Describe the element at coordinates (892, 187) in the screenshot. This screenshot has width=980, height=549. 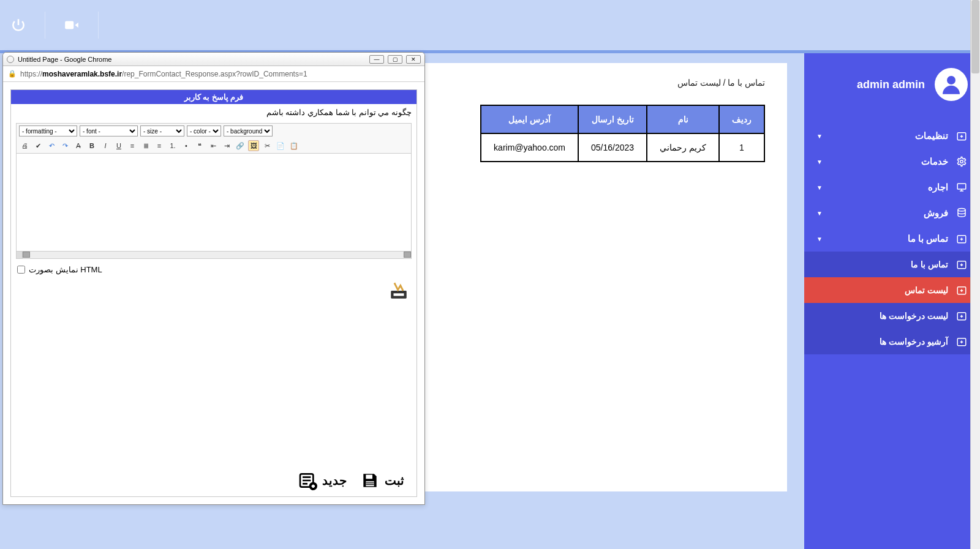
I see `menu-rent: اجاره ▼` at that location.